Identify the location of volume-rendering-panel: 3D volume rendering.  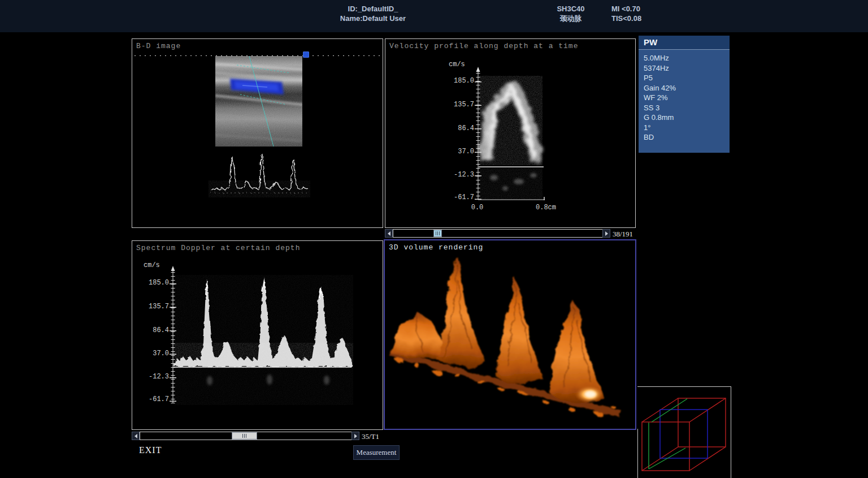
(510, 335).